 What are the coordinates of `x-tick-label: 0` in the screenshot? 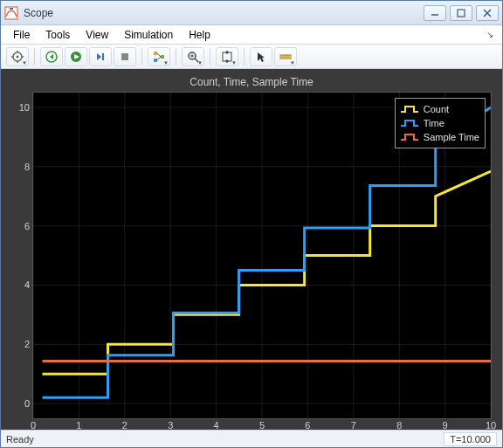 It's located at (33, 425).